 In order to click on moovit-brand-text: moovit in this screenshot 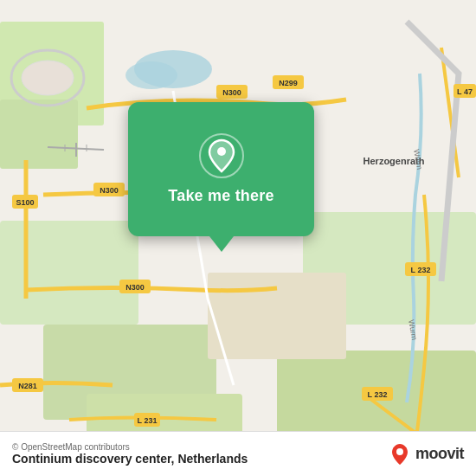, I will do `click(440, 453)`.